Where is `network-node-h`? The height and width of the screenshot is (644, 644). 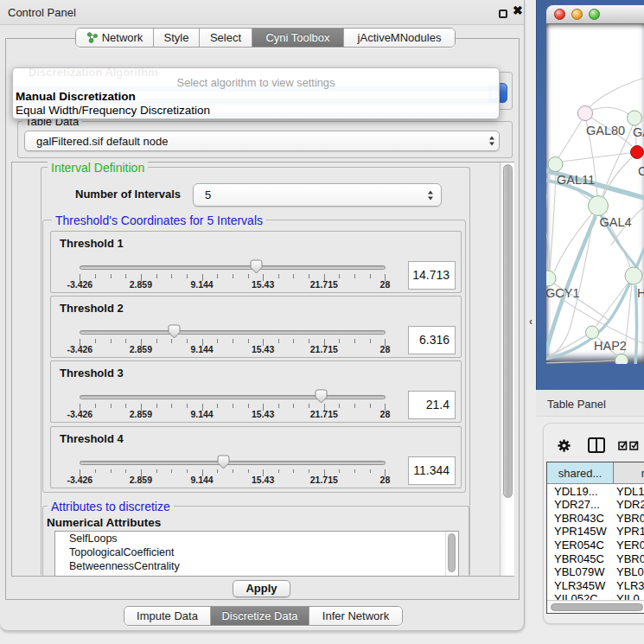 network-node-h is located at coordinates (634, 276).